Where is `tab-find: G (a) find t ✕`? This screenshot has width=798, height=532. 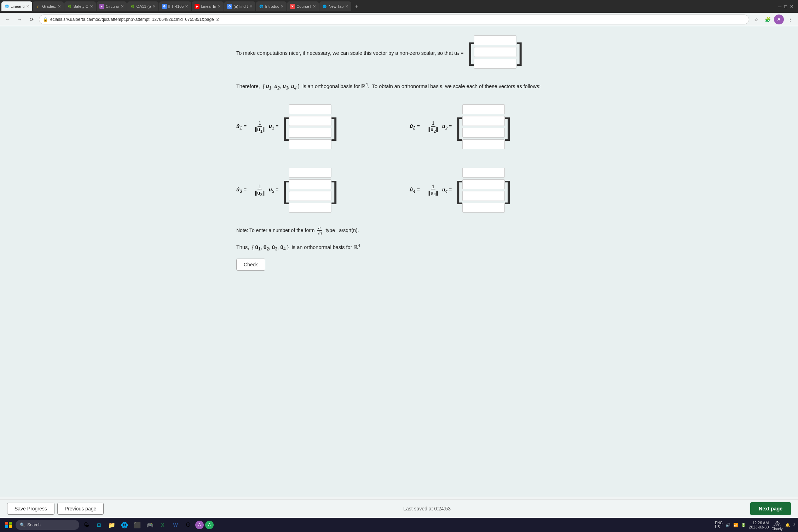
tab-find: G (a) find t ✕ is located at coordinates (240, 6).